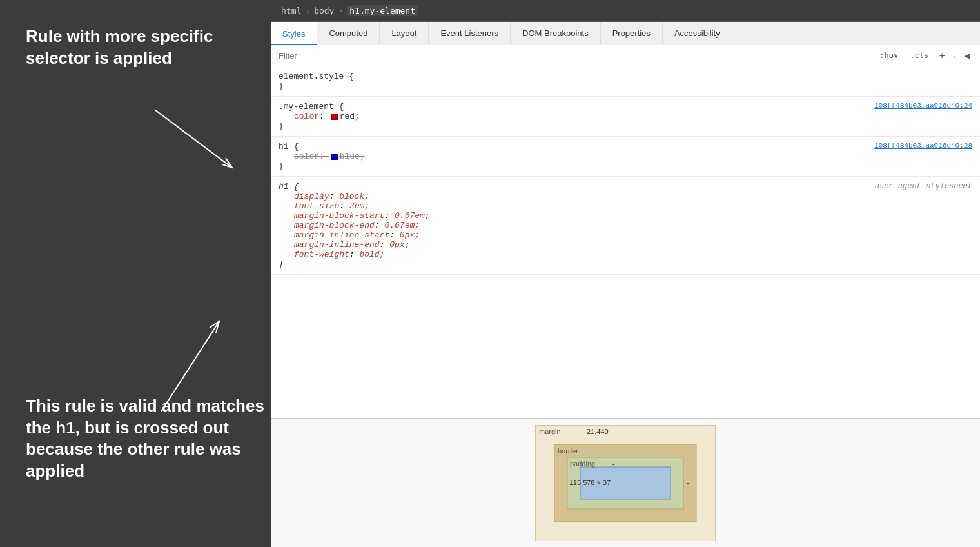 This screenshot has height=547, width=980. Describe the element at coordinates (625, 126) in the screenshot. I see `my-element-close: }` at that location.